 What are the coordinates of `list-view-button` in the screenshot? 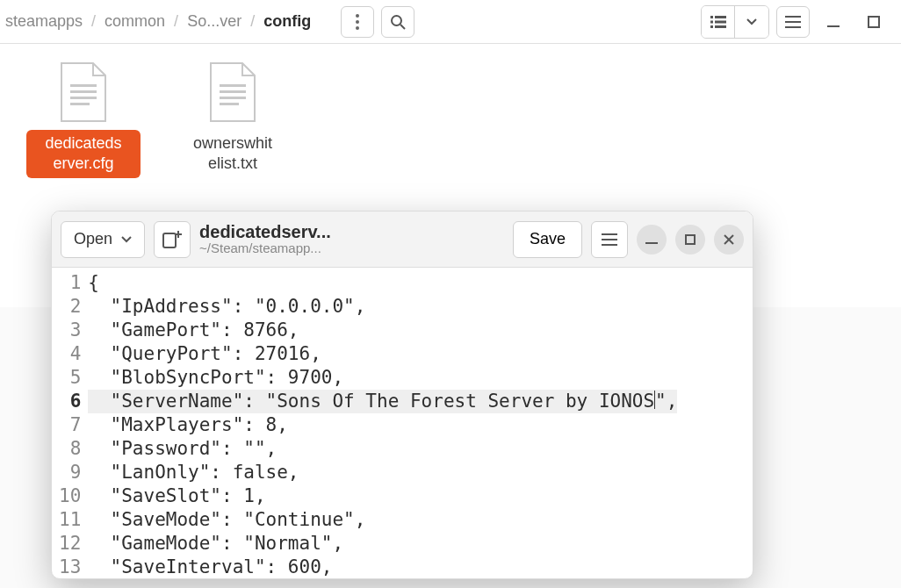 It's located at (718, 22).